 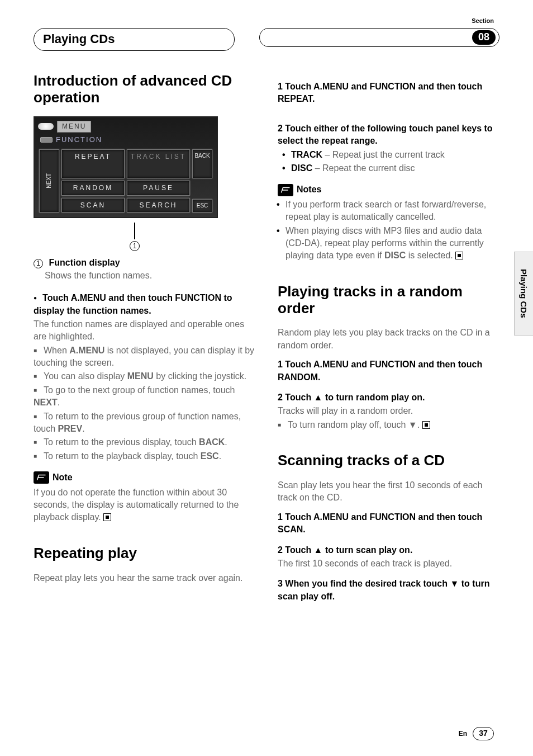 I want to click on lead-instruction-heading: Touch A.MENU and then touch FUNCTION to …, so click(x=144, y=304).